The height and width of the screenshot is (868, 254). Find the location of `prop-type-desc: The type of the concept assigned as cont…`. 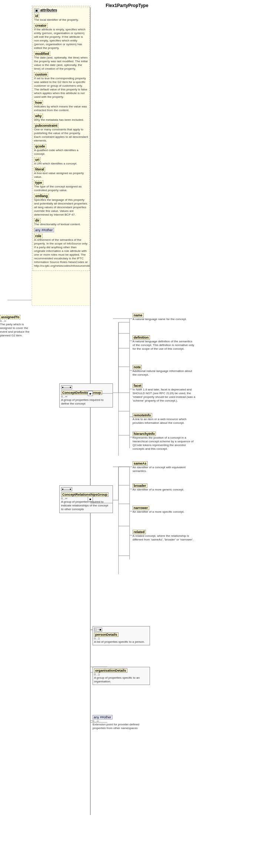

prop-type-desc: The type of the concept assigned as cont… is located at coordinates (61, 189).